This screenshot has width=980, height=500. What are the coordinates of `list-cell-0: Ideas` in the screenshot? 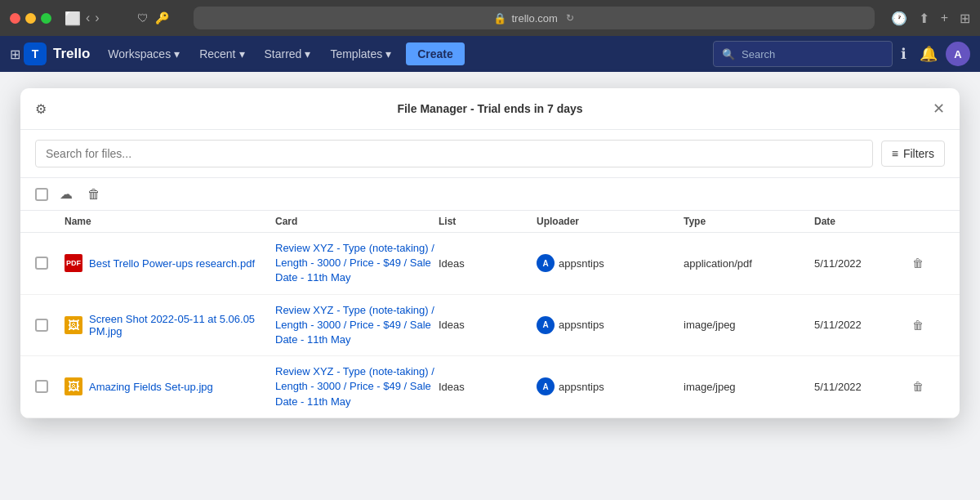 It's located at (488, 263).